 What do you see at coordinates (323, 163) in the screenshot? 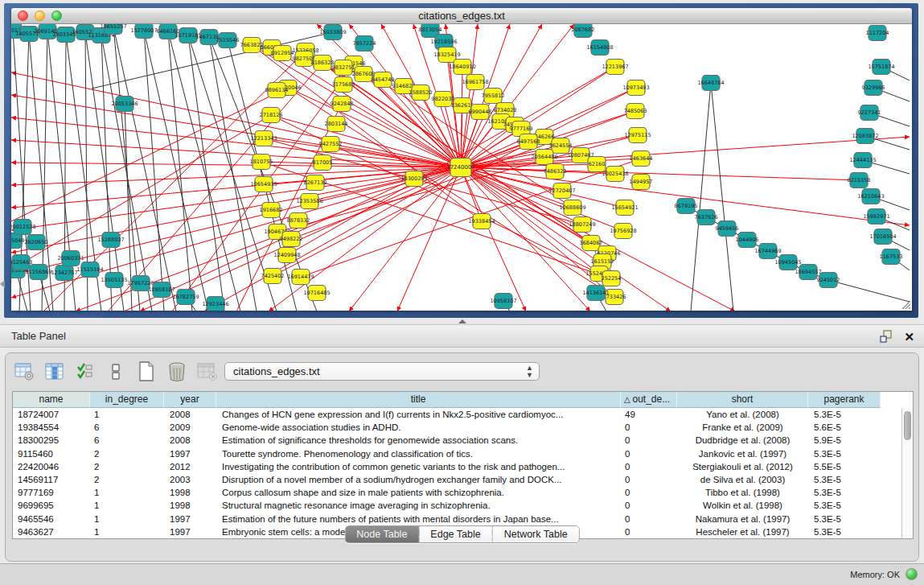
I see `graph-node: 817005` at bounding box center [323, 163].